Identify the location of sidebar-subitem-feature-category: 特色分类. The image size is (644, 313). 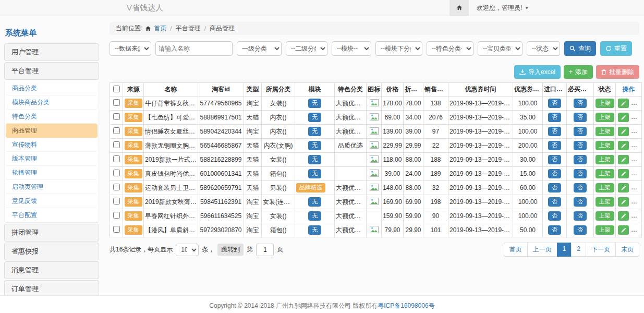
(52, 117).